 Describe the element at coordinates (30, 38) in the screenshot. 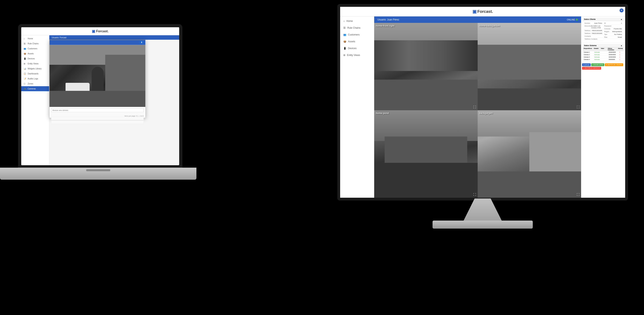

I see `sidebar-label-home: Home` at that location.